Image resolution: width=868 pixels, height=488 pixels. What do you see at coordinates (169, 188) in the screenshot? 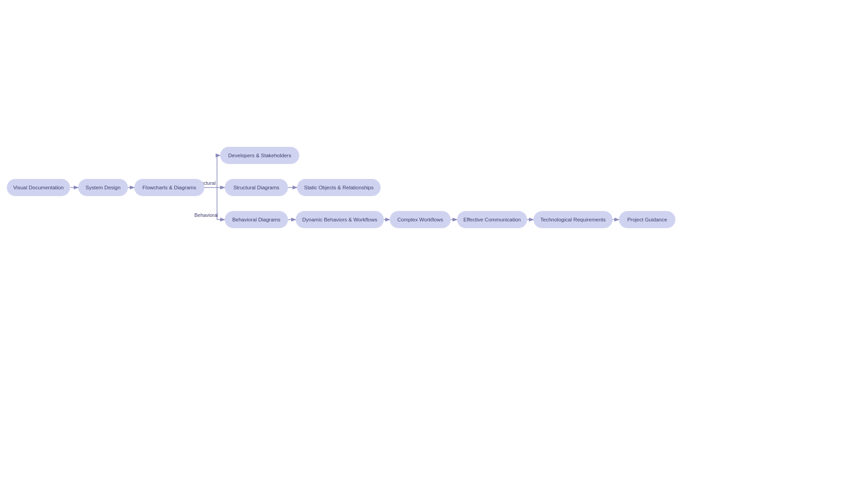
I see `node-flowcharts-diagrams: Flowcharts & Diagrams` at bounding box center [169, 188].